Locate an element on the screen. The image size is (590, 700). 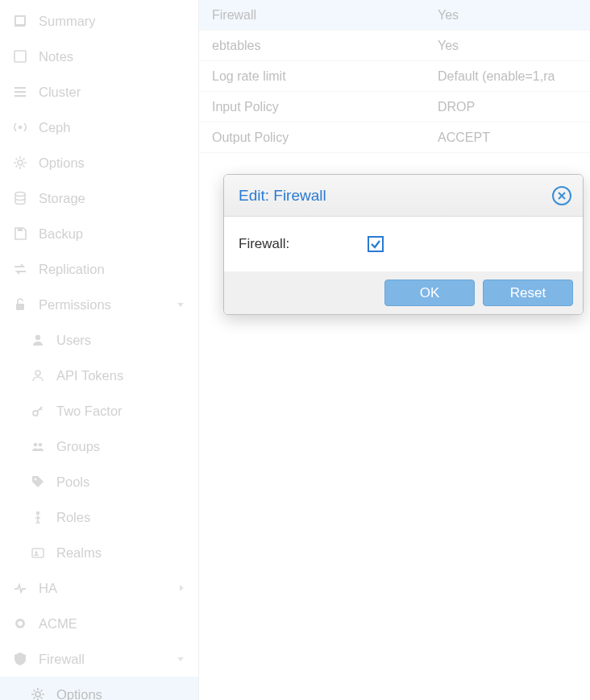
sidebar-item-notes: Notes is located at coordinates (99, 56).